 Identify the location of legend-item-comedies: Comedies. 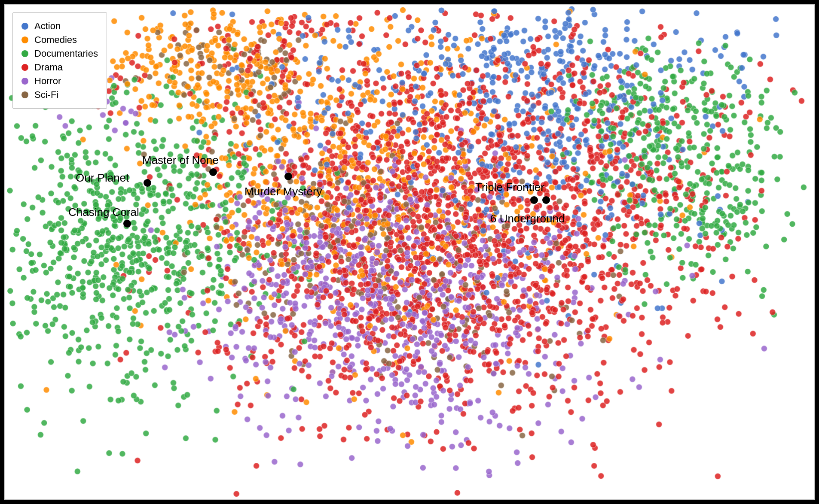
(60, 40).